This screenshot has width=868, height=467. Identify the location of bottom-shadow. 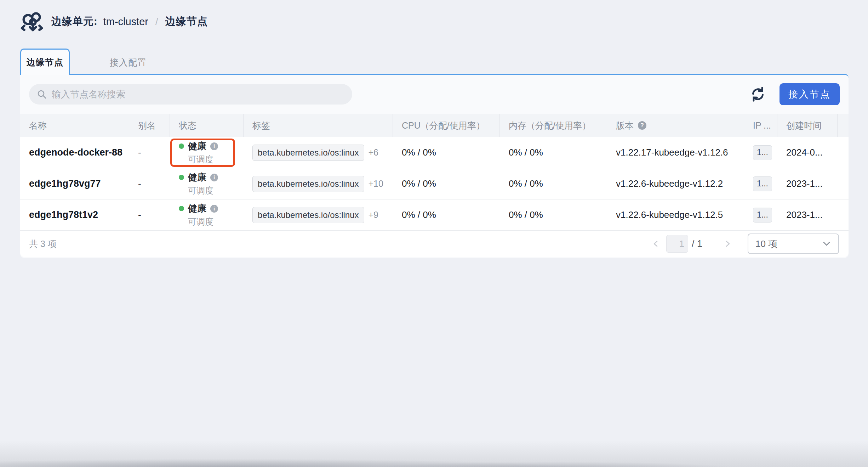
(434, 454).